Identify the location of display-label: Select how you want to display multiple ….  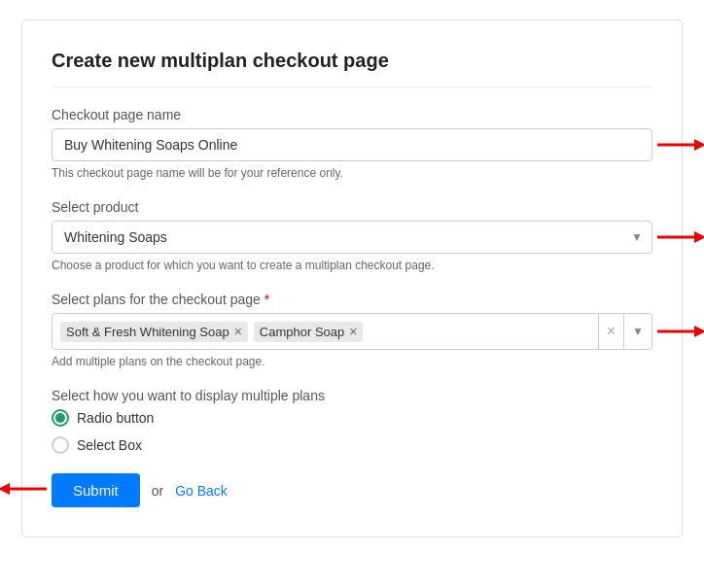
(352, 396).